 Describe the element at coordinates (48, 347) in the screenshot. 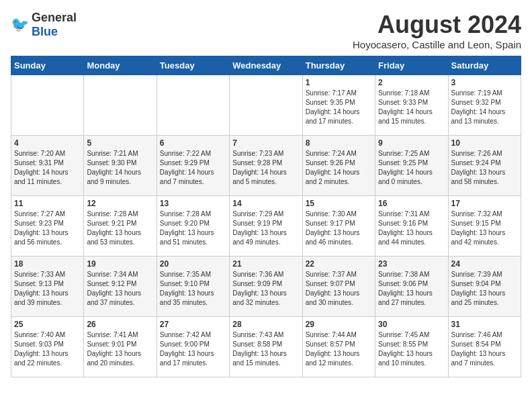

I see `day-cell-25: 25Sunrise: 7:40 AM Sunset: 9:03 PM Dayli…` at that location.